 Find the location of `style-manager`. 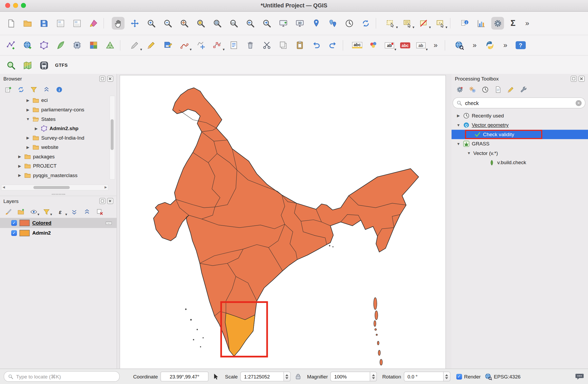

style-manager is located at coordinates (93, 23).